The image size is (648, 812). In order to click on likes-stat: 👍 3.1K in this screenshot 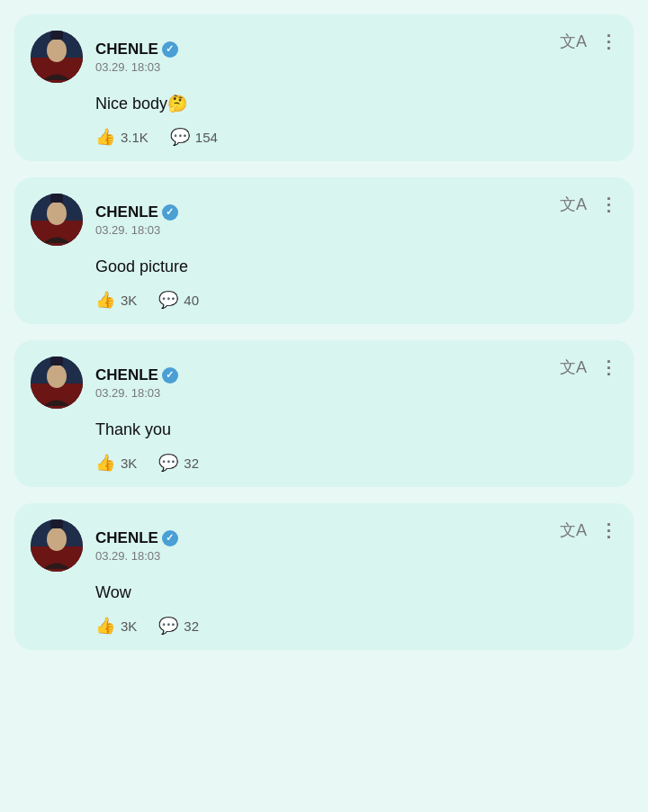, I will do `click(122, 137)`.